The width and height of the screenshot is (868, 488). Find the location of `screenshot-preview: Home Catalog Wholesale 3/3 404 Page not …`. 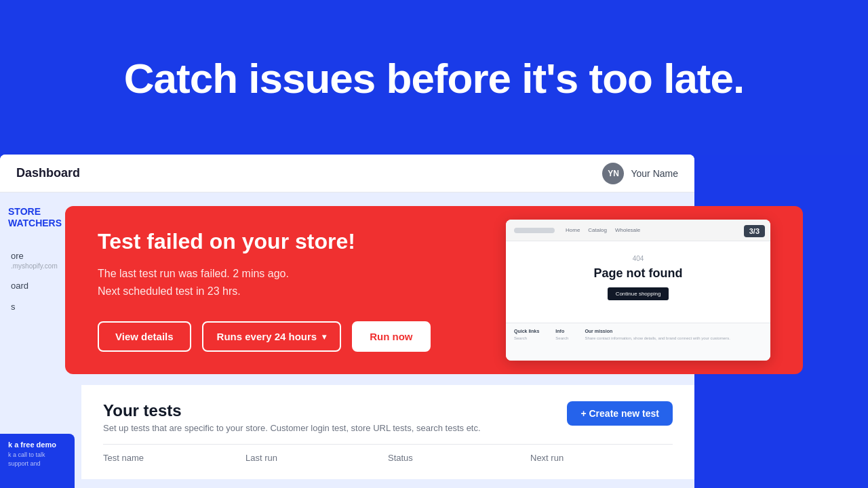

screenshot-preview: Home Catalog Wholesale 3/3 404 Page not … is located at coordinates (638, 290).